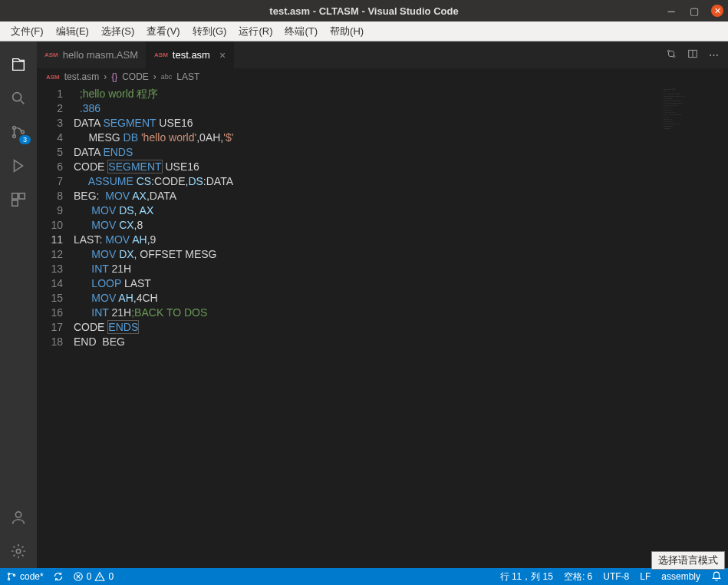  What do you see at coordinates (578, 577) in the screenshot?
I see `status-indentation: 空格: 6` at bounding box center [578, 577].